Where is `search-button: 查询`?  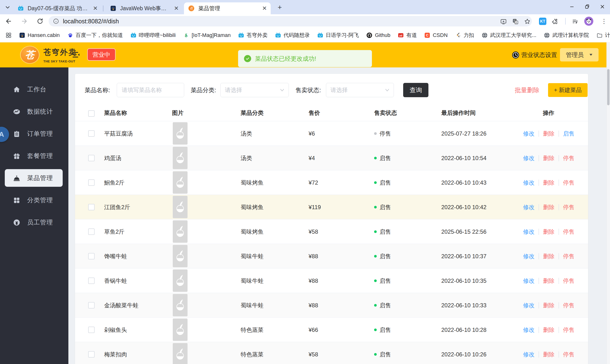
search-button: 查询 is located at coordinates (416, 90).